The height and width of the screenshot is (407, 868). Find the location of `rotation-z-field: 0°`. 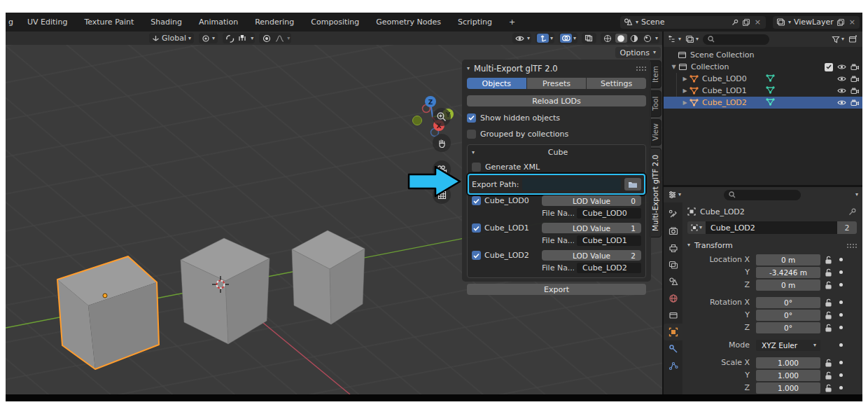

rotation-z-field: 0° is located at coordinates (788, 328).